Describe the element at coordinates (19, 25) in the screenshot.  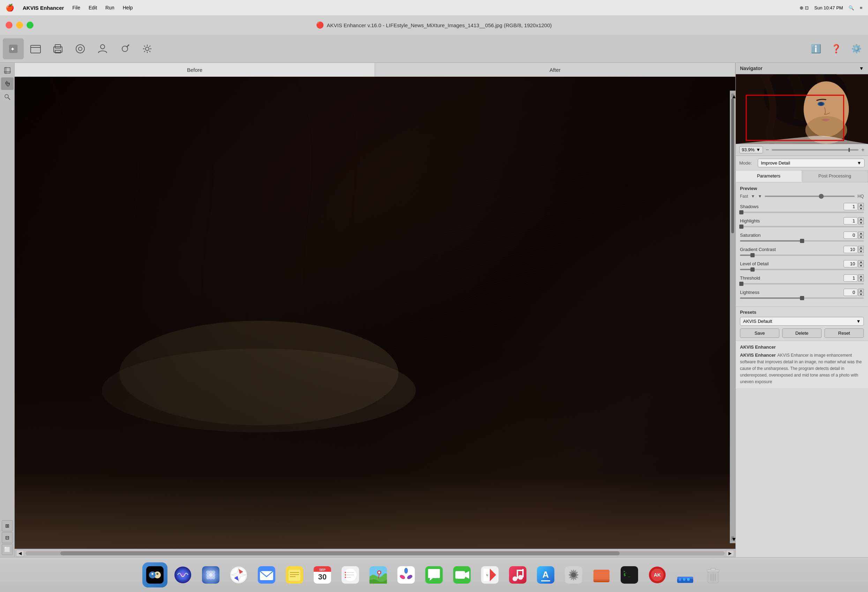
I see `minimize-button` at that location.